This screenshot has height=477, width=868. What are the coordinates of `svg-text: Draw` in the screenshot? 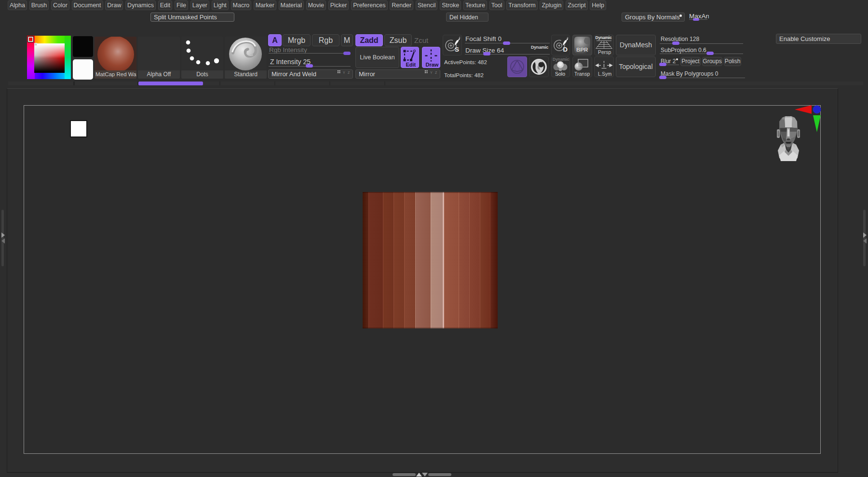 It's located at (432, 65).